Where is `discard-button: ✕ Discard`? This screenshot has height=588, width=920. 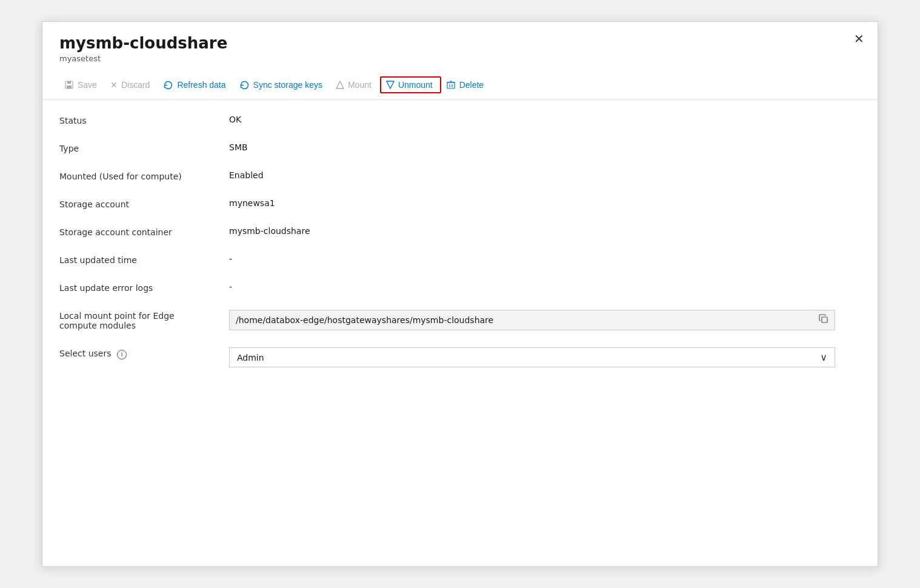 discard-button: ✕ Discard is located at coordinates (132, 85).